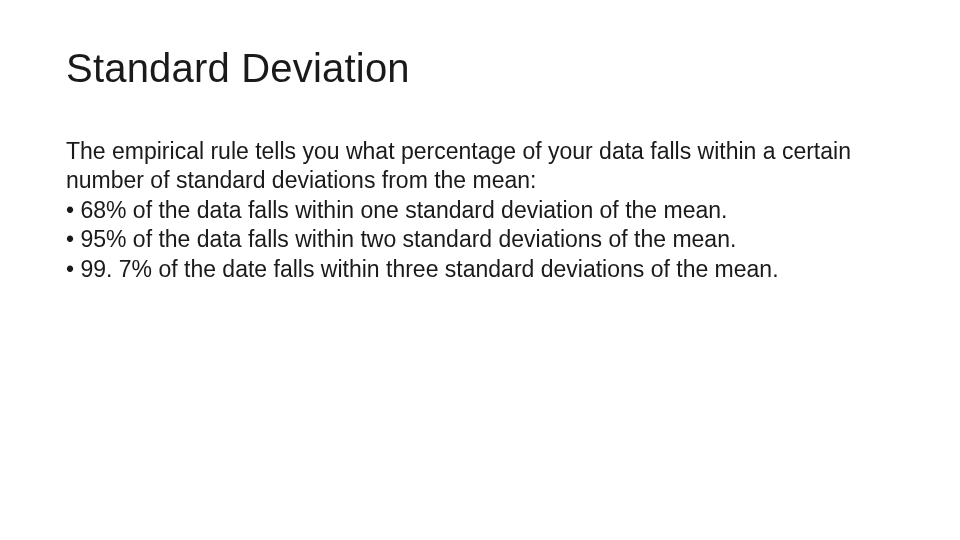 The width and height of the screenshot is (960, 540). I want to click on page-title: Standard Deviation, so click(480, 68).